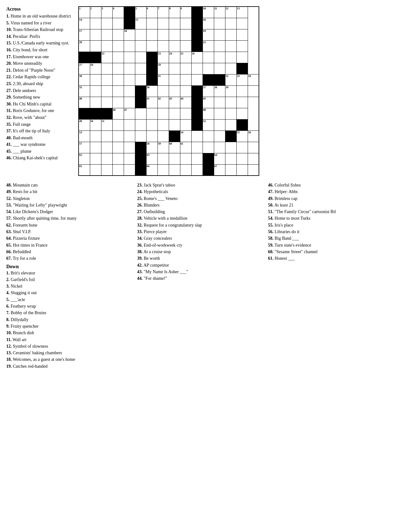 The height and width of the screenshot is (532, 402). Describe the element at coordinates (208, 46) in the screenshot. I see `grid-cell: 21` at that location.